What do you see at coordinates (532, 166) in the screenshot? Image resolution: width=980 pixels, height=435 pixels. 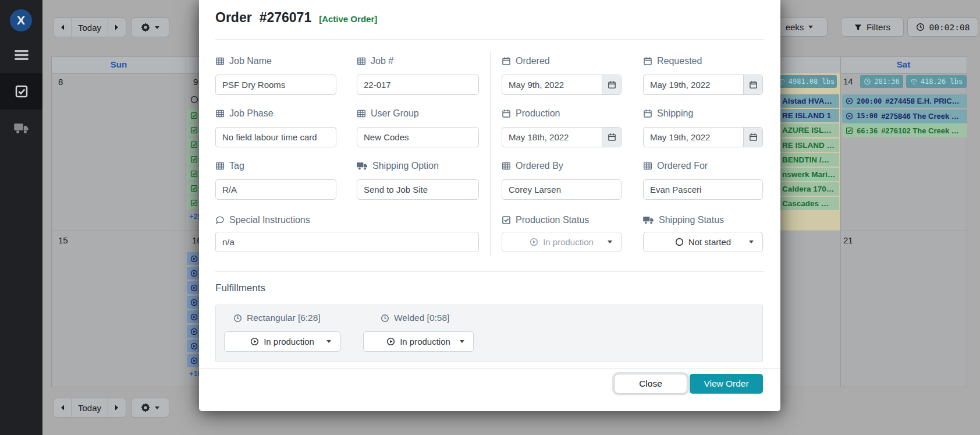 I see `ordered-by-label: Ordered By` at bounding box center [532, 166].